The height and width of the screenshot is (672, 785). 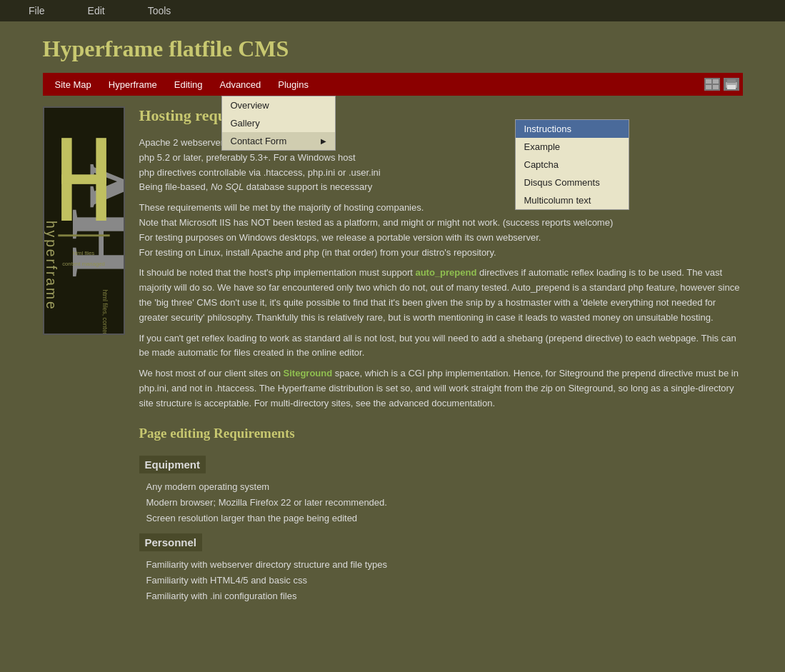 I want to click on menu-edit: Edit, so click(x=96, y=11).